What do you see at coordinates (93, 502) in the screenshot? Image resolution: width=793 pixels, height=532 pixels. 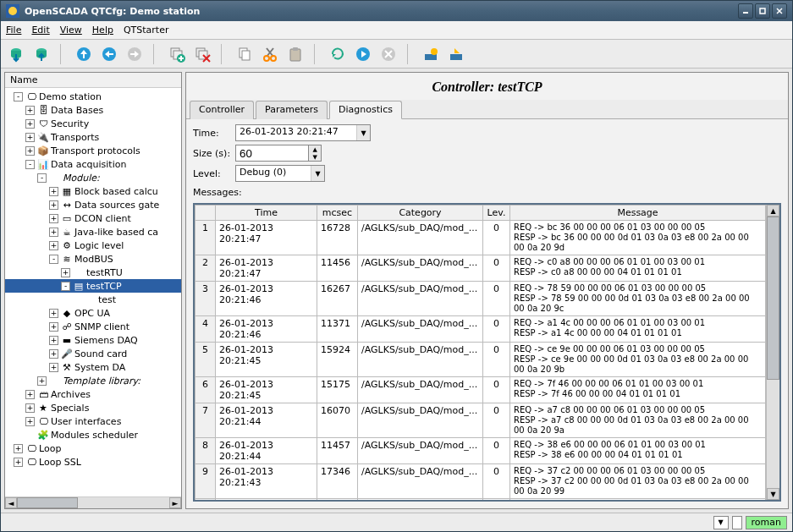 I see `tree-hscrollbar: ◄ ►` at bounding box center [93, 502].